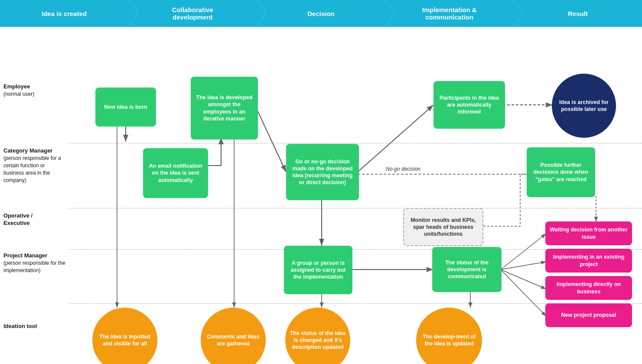 The height and width of the screenshot is (364, 642). I want to click on box-comments-likes: Comments and likes are gathered, so click(233, 336).